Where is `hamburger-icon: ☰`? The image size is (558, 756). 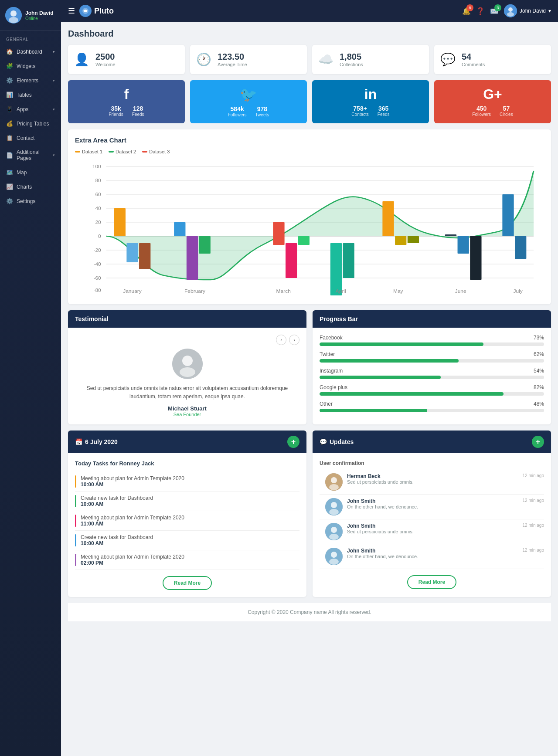
hamburger-icon: ☰ is located at coordinates (71, 11).